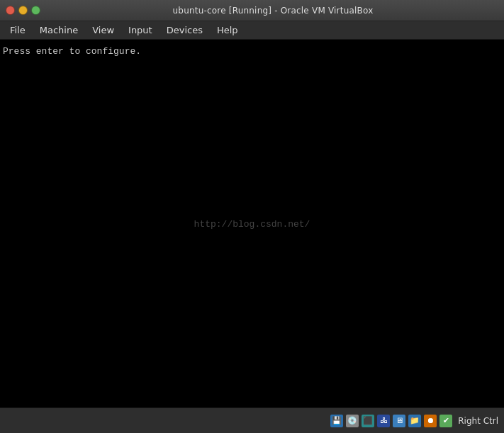 The width and height of the screenshot is (504, 433). I want to click on maximize-button, so click(35, 10).